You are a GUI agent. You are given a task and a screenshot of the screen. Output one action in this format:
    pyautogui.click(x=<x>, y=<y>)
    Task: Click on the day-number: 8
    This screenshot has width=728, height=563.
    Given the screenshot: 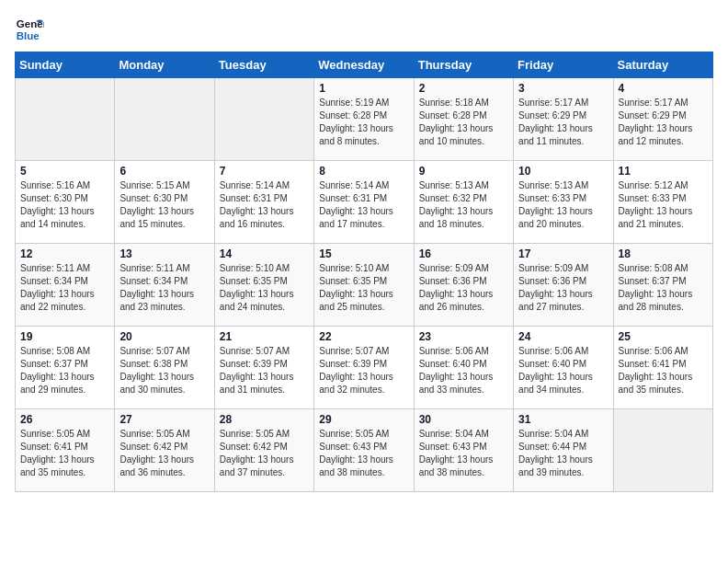 What is the action you would take?
    pyautogui.click(x=364, y=171)
    